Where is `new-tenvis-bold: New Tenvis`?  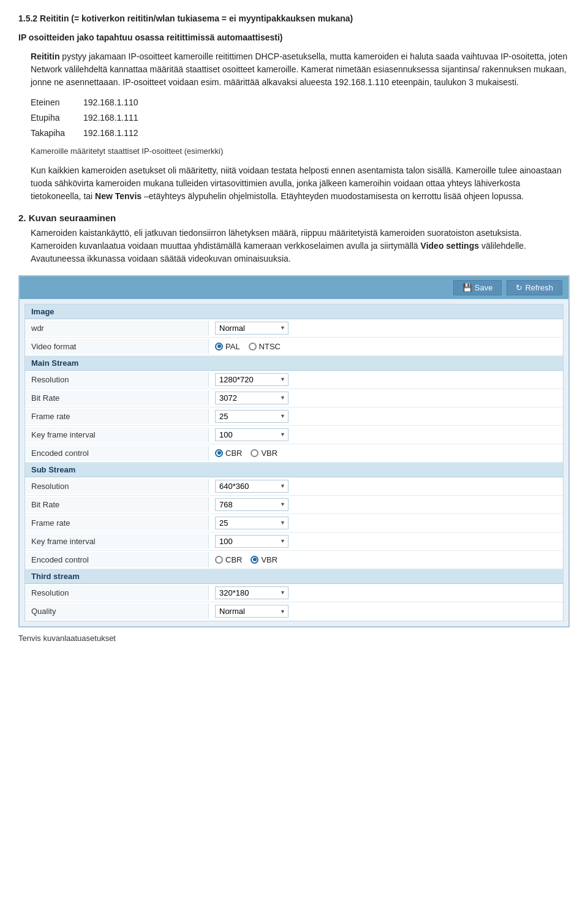 new-tenvis-bold: New Tenvis is located at coordinates (118, 196).